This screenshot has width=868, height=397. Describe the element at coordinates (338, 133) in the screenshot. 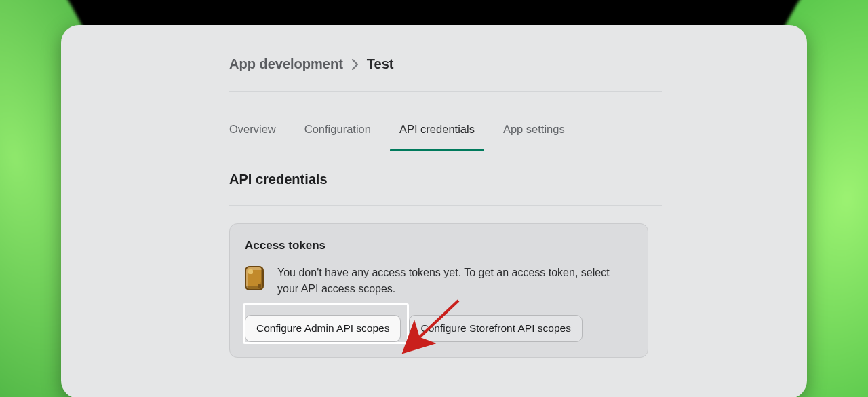

I see `tab-configuration: Configuration` at that location.